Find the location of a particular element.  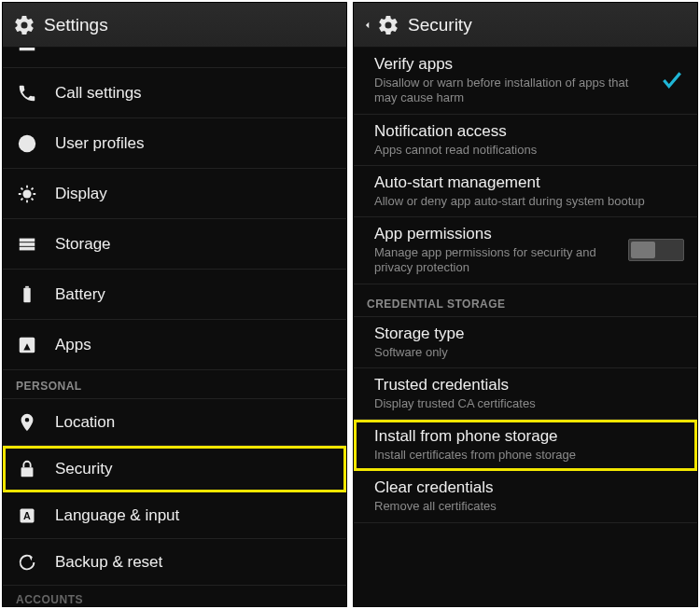

row-subtitle: Disallow or warn before installation of … is located at coordinates (512, 91).